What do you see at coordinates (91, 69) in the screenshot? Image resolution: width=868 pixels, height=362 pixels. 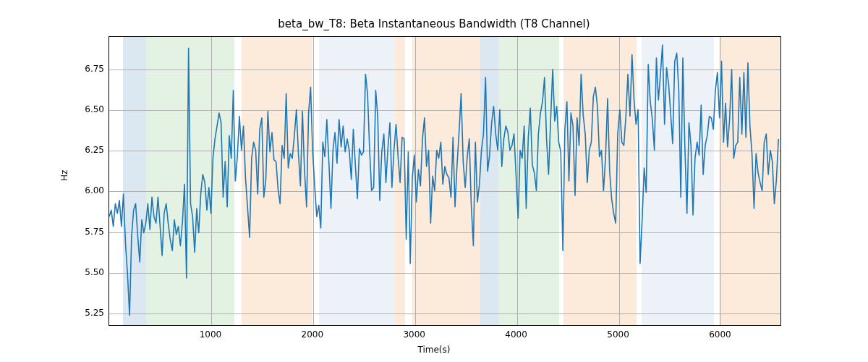 I see `y-tick-label: 6.75` at bounding box center [91, 69].